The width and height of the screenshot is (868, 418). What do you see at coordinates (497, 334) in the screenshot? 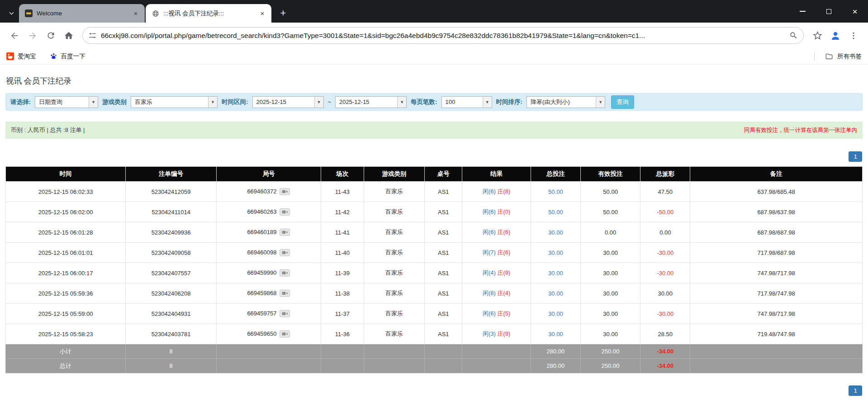
I see `cell-result: 闲(3) 庄(9)` at bounding box center [497, 334].